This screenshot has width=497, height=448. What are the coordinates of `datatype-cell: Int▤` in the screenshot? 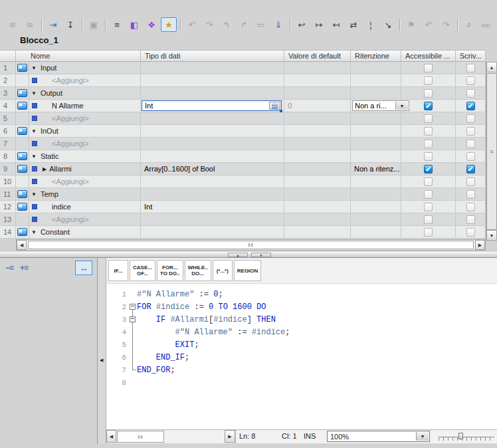 It's located at (213, 106).